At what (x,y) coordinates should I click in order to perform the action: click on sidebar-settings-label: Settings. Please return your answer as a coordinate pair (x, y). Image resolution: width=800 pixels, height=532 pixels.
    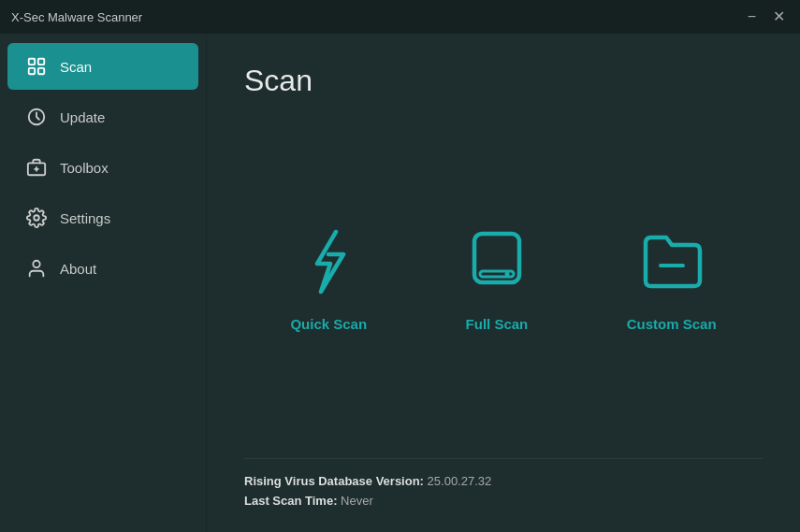
    Looking at the image, I should click on (85, 219).